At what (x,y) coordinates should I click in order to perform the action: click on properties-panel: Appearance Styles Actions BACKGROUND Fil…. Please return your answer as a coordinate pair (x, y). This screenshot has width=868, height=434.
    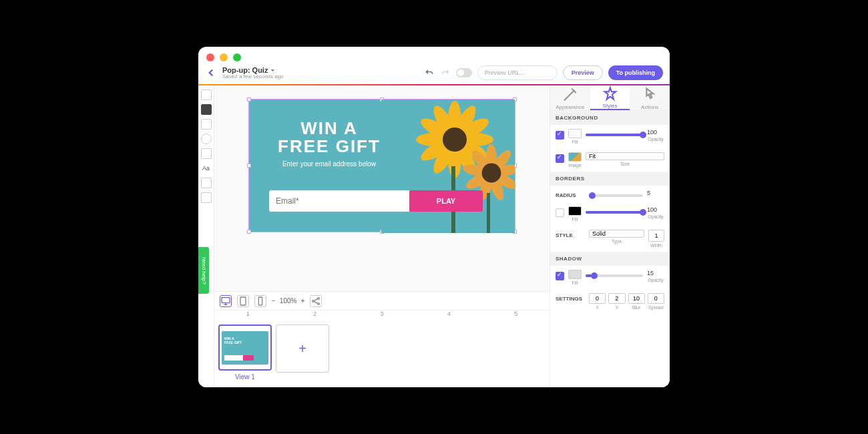
    Looking at the image, I should click on (610, 236).